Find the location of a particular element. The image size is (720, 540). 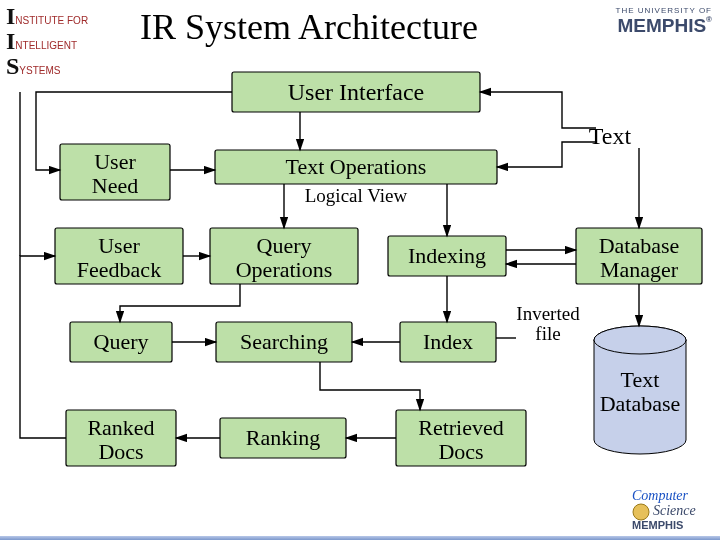

node-ranked-docs: Ranked is located at coordinates (120, 428).